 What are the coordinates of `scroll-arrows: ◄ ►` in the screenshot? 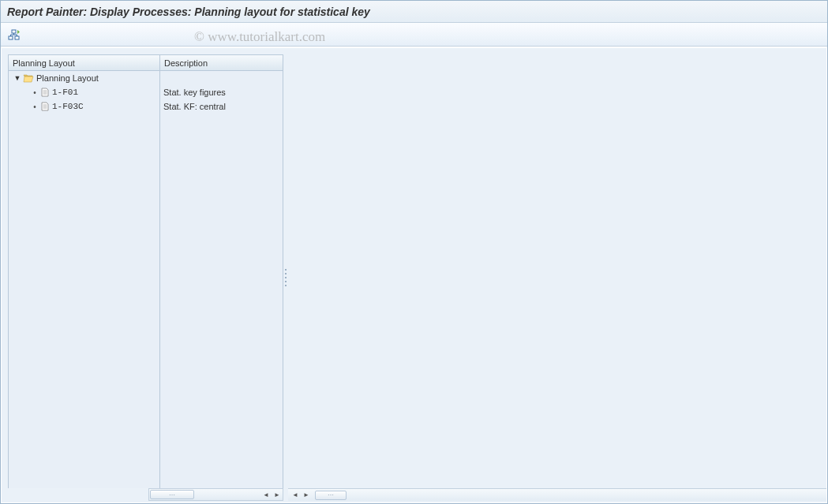 It's located at (272, 495).